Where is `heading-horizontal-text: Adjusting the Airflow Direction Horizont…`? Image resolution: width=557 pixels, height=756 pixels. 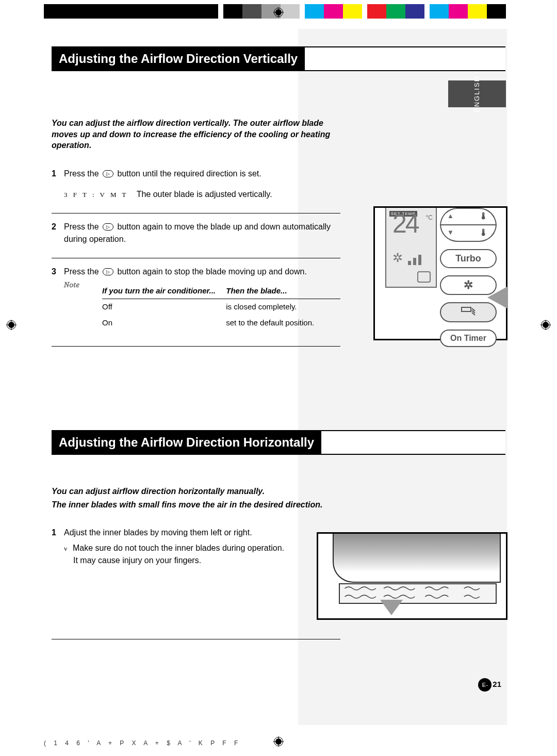 heading-horizontal-text: Adjusting the Airflow Direction Horizont… is located at coordinates (187, 442).